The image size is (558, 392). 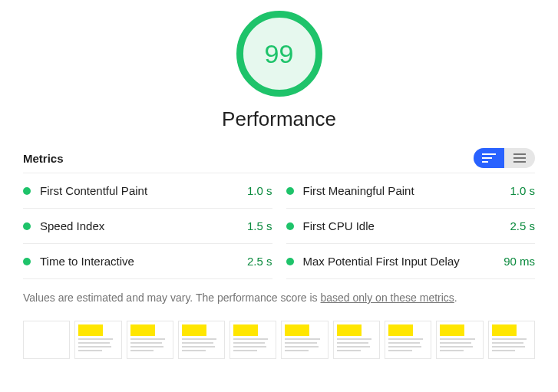 What do you see at coordinates (411, 191) in the screenshot?
I see `metric-row: First Meaningful Paint1.0 s` at bounding box center [411, 191].